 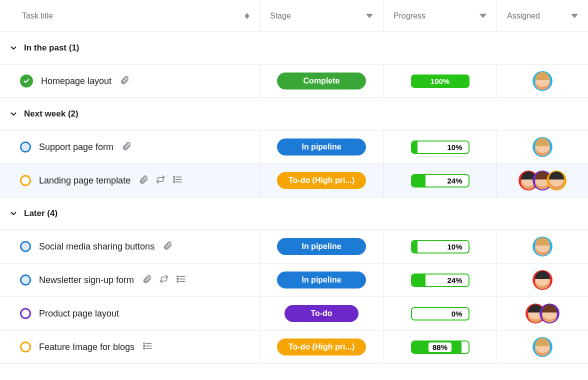 I want to click on group-header: Next week (2), so click(x=294, y=114).